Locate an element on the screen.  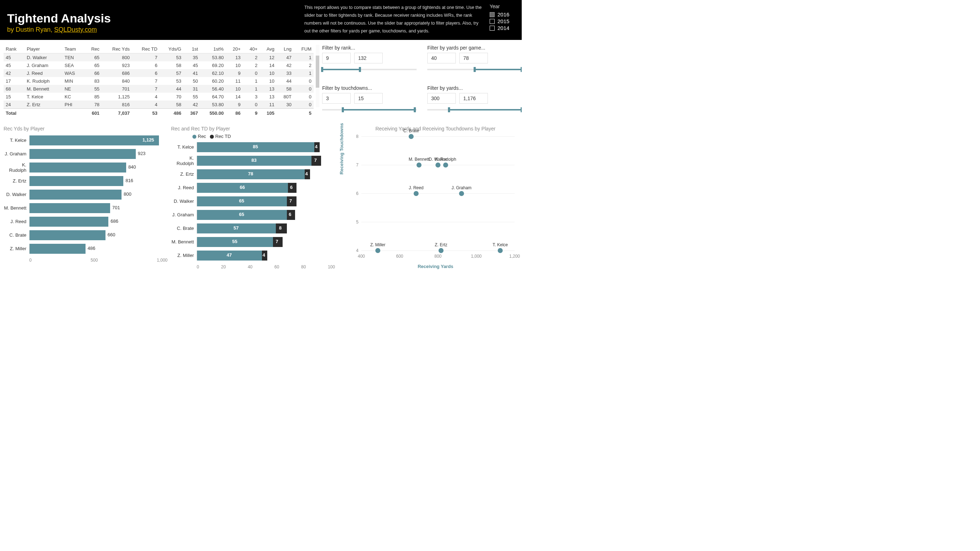
year-option: 2016 is located at coordinates (502, 14).